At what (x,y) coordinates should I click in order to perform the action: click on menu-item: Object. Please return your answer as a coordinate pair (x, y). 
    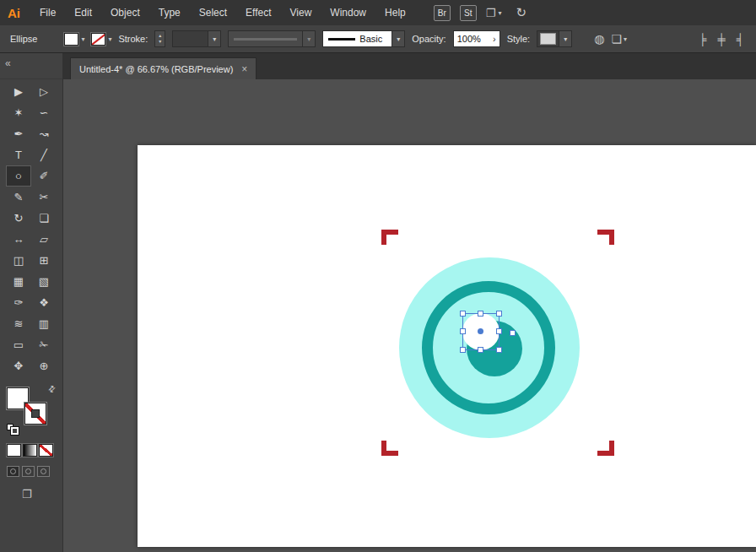
    Looking at the image, I should click on (125, 13).